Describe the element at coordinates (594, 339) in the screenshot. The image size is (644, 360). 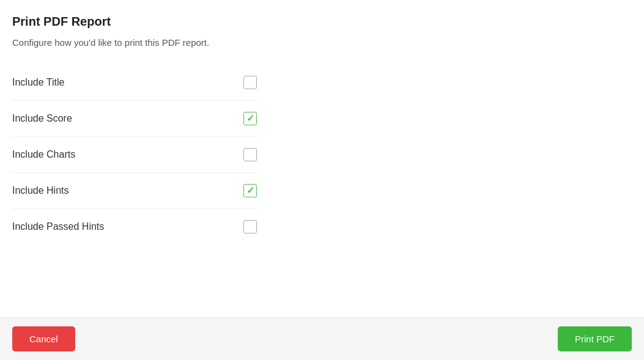
I see `print-button: Print PDF` at that location.